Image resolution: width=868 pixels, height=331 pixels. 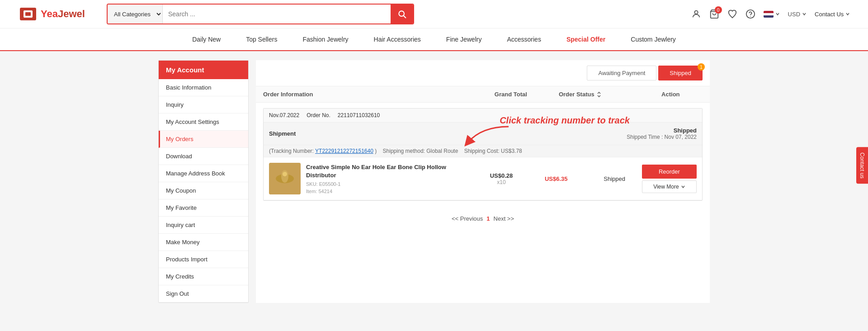 I want to click on sidebar-title: My Account, so click(x=203, y=70).